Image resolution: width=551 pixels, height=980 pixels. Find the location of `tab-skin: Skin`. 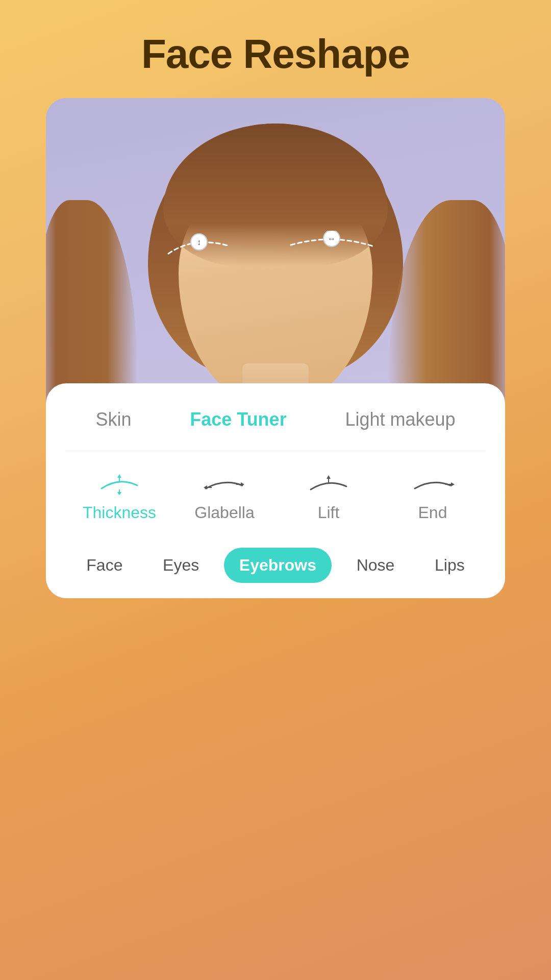

tab-skin: Skin is located at coordinates (113, 420).